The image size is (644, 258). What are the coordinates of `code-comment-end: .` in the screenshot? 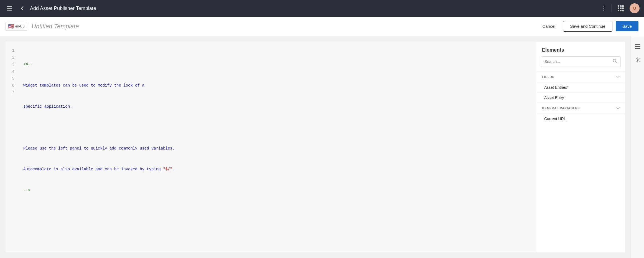 It's located at (174, 169).